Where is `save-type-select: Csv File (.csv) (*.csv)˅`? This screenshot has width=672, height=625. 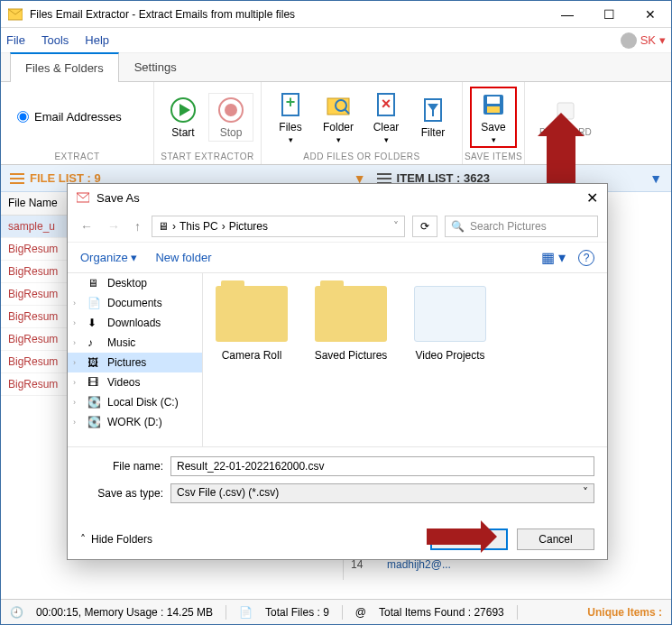
save-type-select: Csv File (.csv) (*.csv)˅ is located at coordinates (382, 493).